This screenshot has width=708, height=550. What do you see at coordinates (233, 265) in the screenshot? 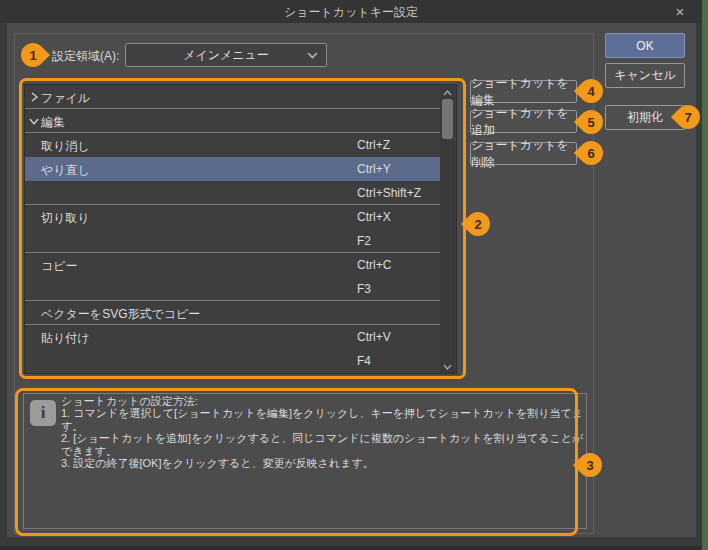
I see `list-item: コピー Ctrl+C` at bounding box center [233, 265].